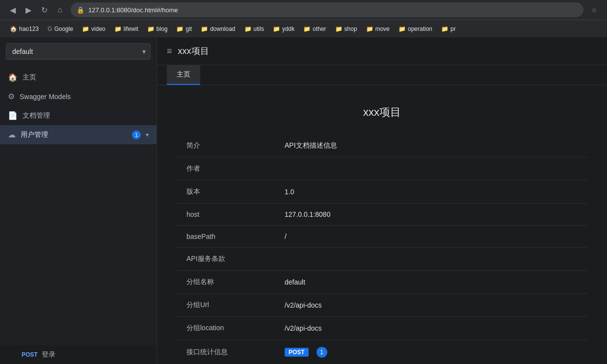 Image resolution: width=607 pixels, height=364 pixels. I want to click on back-button: ◀, so click(13, 10).